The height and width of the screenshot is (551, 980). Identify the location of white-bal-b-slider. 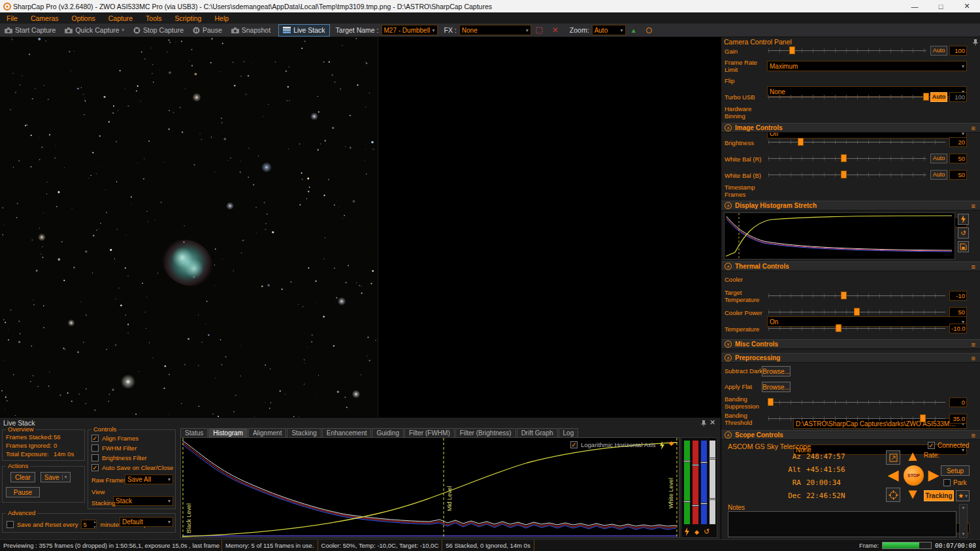
(847, 175).